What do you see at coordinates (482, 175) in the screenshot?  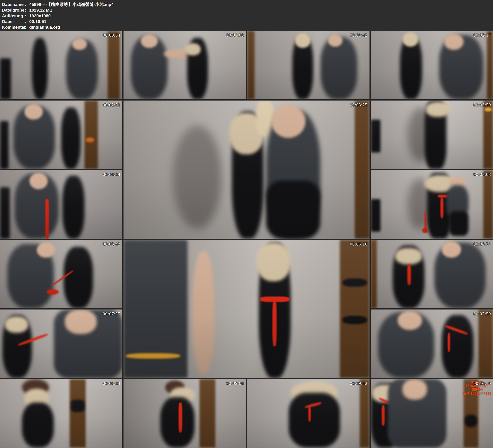 I see `timestamp-badge: 00:05:08` at bounding box center [482, 175].